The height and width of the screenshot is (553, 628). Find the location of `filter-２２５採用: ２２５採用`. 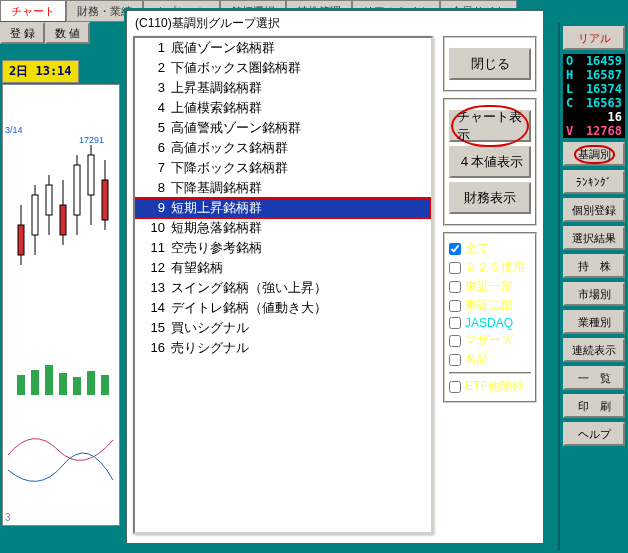

filter-２２５採用: ２２５採用 is located at coordinates (490, 268).